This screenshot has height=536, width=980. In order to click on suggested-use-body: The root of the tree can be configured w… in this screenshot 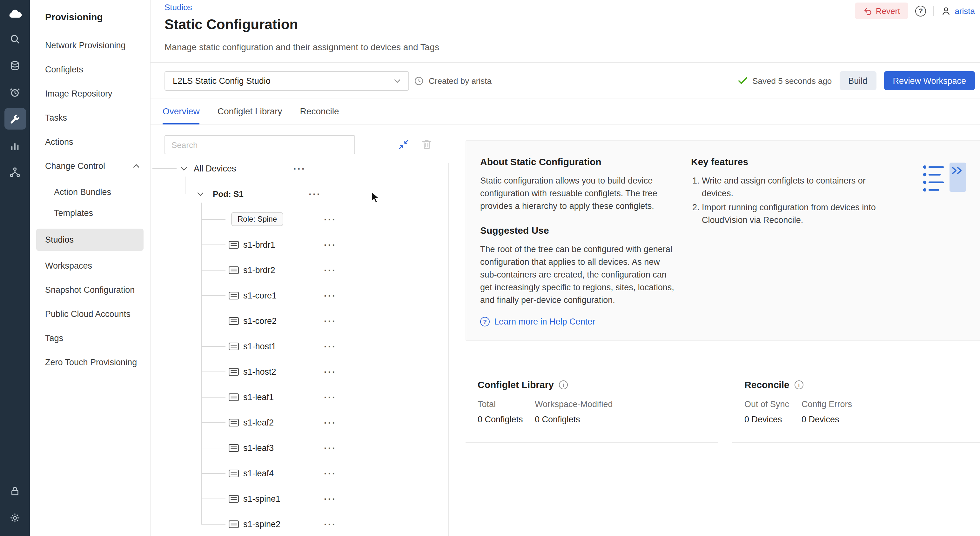, I will do `click(579, 275)`.